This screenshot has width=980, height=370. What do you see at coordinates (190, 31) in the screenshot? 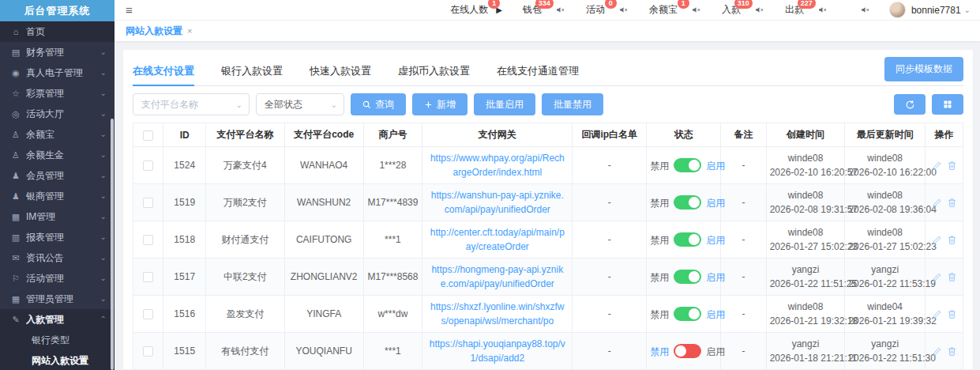
I see `close-tab-icon: ×` at bounding box center [190, 31].